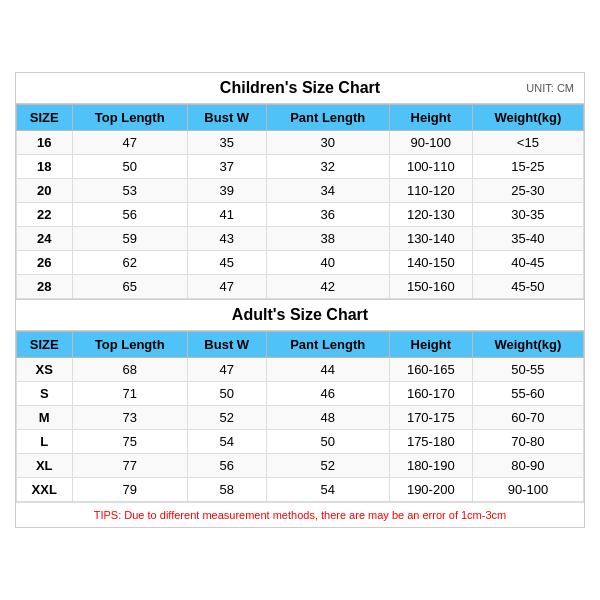 This screenshot has width=600, height=600. What do you see at coordinates (328, 418) in the screenshot?
I see `table-cell: 48` at bounding box center [328, 418].